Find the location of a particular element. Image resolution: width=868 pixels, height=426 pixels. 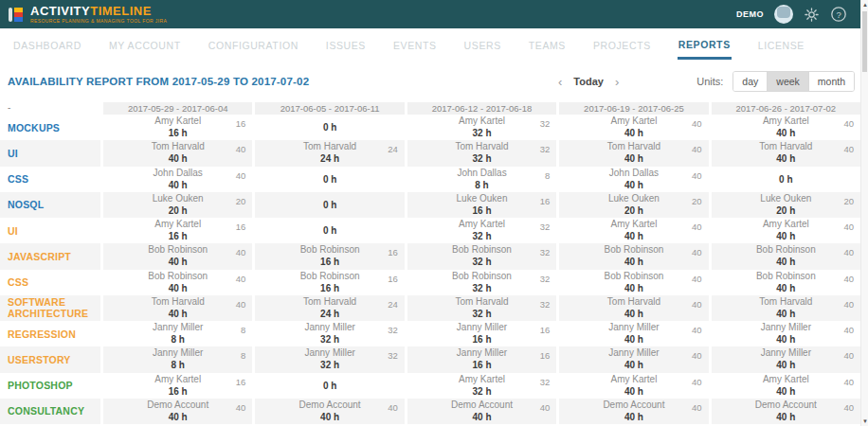

row-label: MOCKUPS is located at coordinates (34, 128).